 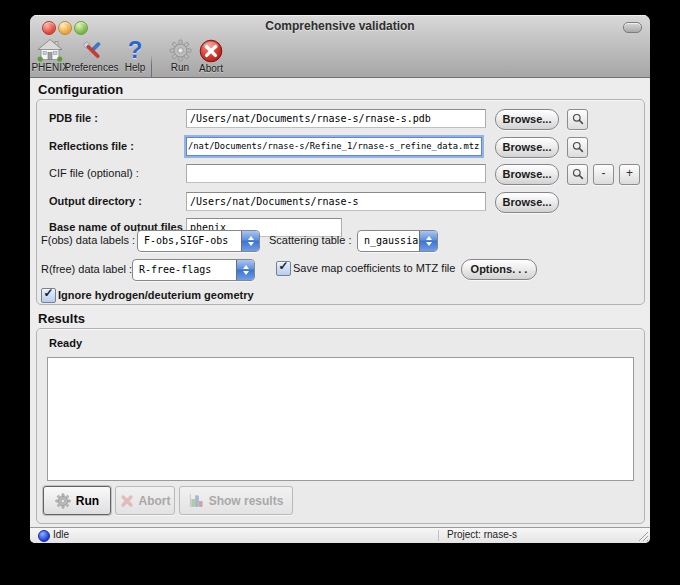 What do you see at coordinates (96, 202) in the screenshot?
I see `output-directory-label: Output directory :` at bounding box center [96, 202].